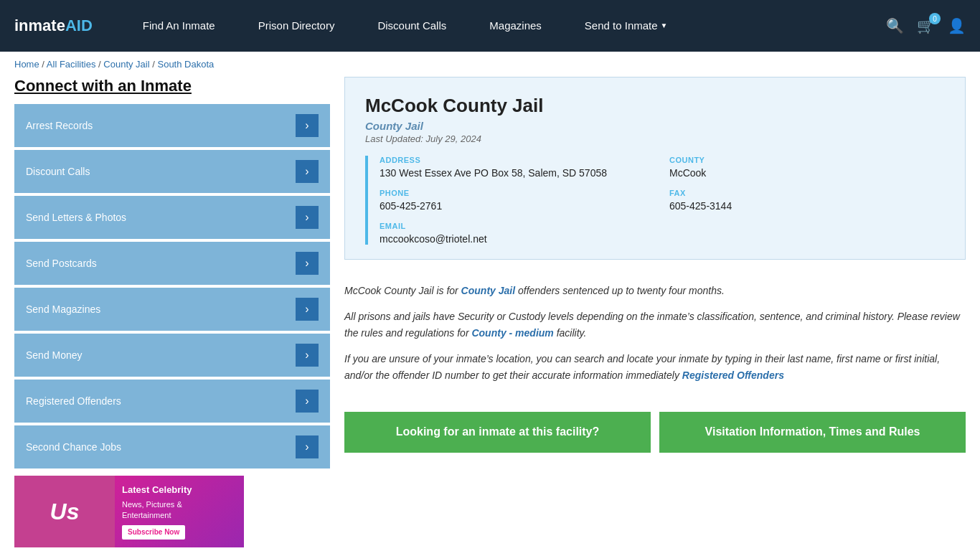 The image size is (980, 551). I want to click on phone-block: PHONE 605-425-2761, so click(517, 200).